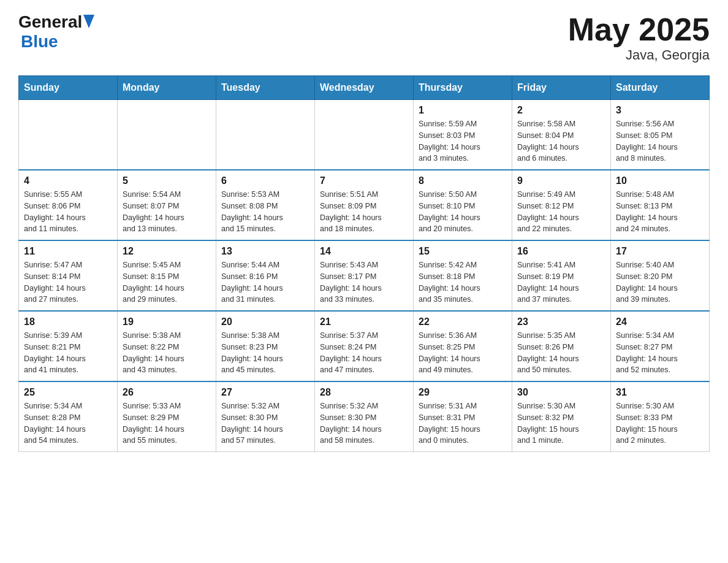 This screenshot has width=728, height=563. I want to click on day-number: 21, so click(364, 322).